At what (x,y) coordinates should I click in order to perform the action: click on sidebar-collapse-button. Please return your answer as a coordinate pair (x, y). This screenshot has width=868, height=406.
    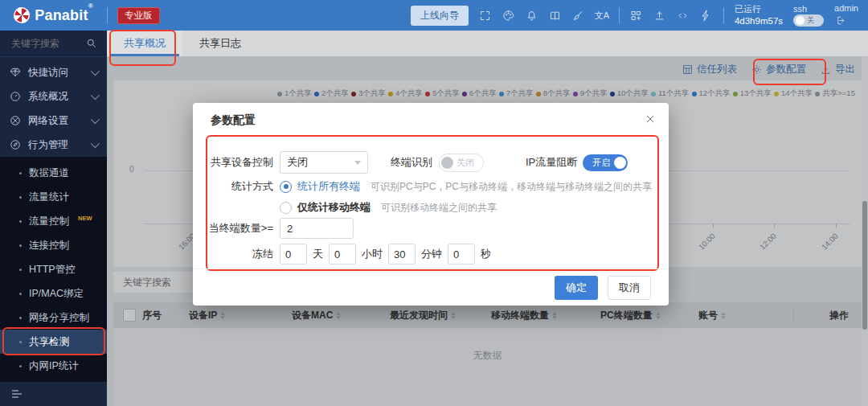
    Looking at the image, I should click on (53, 394).